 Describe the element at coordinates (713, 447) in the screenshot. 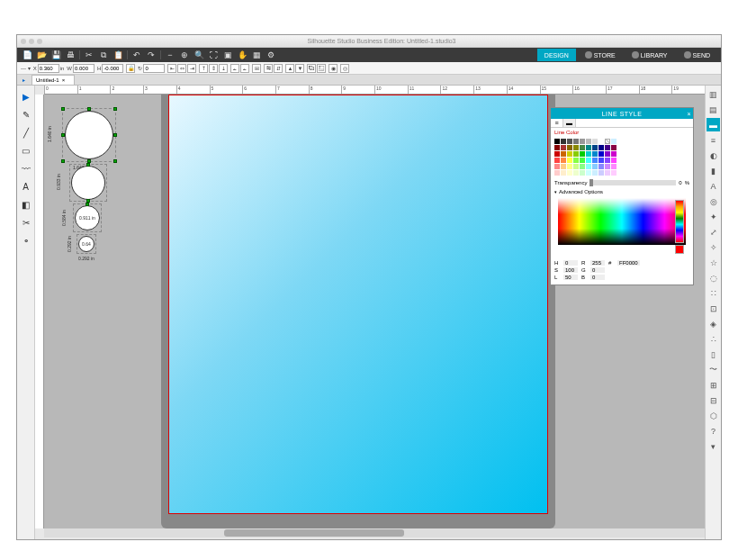

I see `collapse-icon: ▾` at that location.